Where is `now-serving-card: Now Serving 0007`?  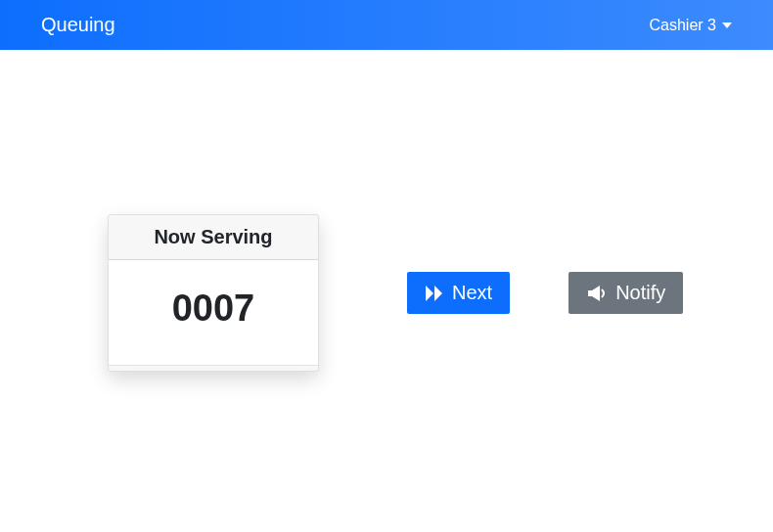 now-serving-card: Now Serving 0007 is located at coordinates (213, 293).